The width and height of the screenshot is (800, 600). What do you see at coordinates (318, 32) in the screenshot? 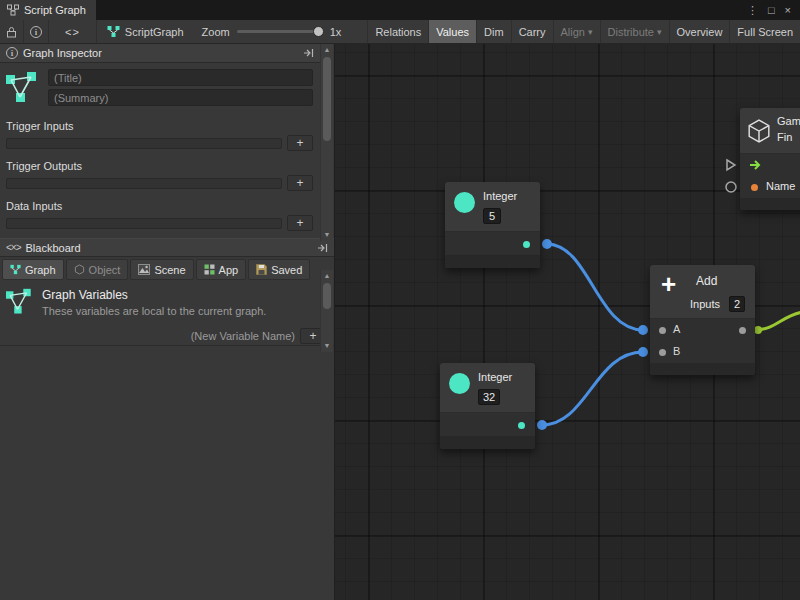
I see `zoom-slider-handle` at bounding box center [318, 32].